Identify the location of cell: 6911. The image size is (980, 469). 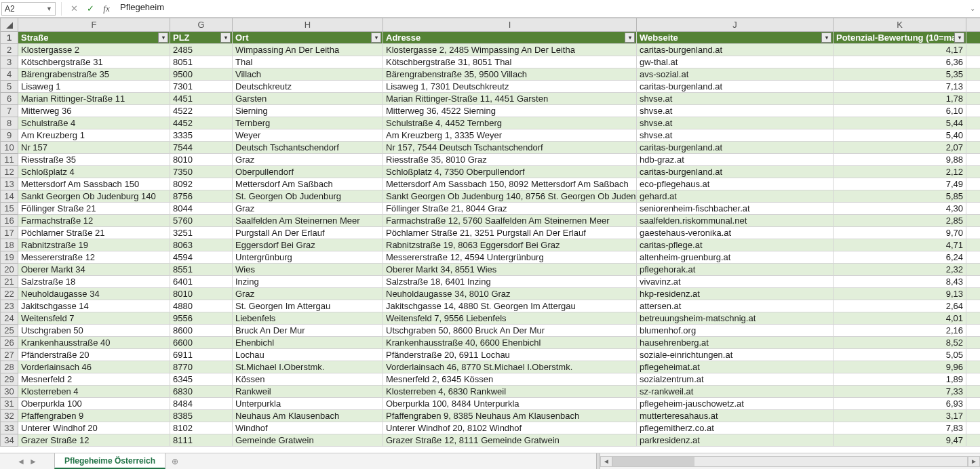
(201, 355).